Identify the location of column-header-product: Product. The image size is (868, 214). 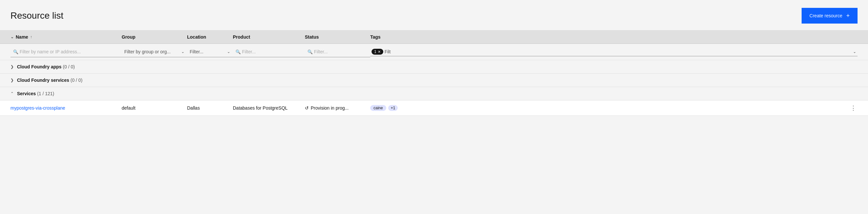
(269, 37).